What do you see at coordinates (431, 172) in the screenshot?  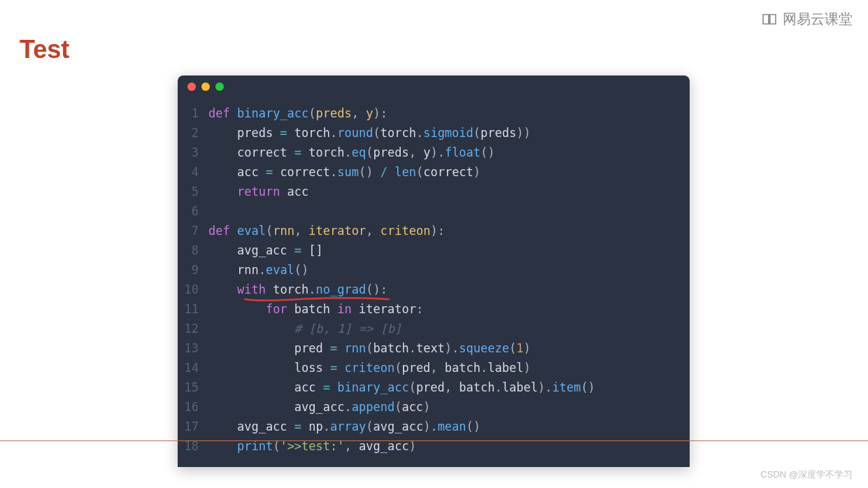 I see `code-line: 4 acc = correct.sum() / len(correct)` at bounding box center [431, 172].